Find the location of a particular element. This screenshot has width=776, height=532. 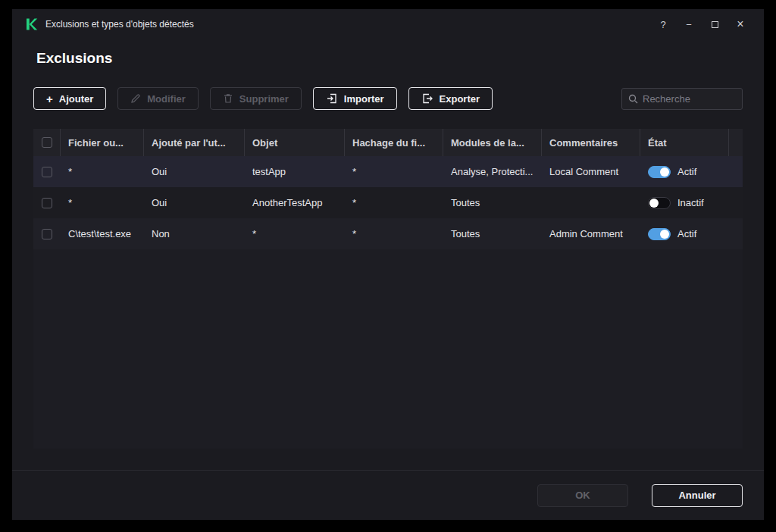

column-header-modules: Modules de la... is located at coordinates (493, 142).